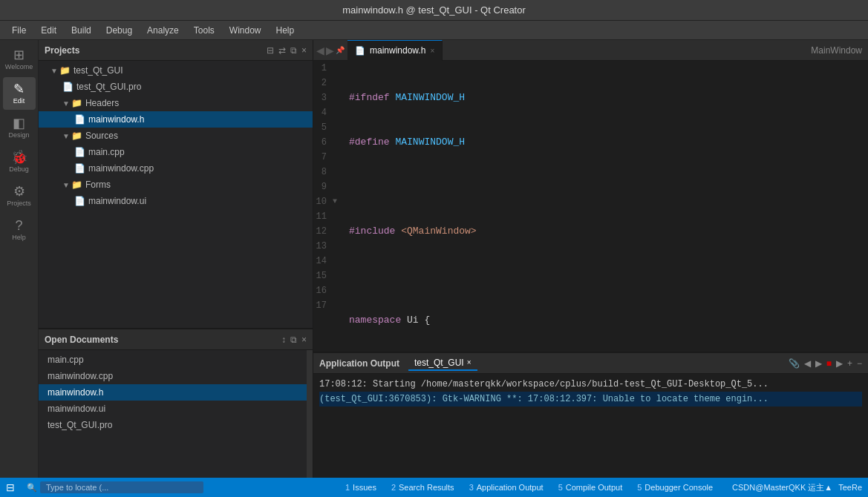 This screenshot has height=497, width=868. I want to click on status-tabs: 1 Issues 2 Search Results 3 Application …, so click(529, 487).